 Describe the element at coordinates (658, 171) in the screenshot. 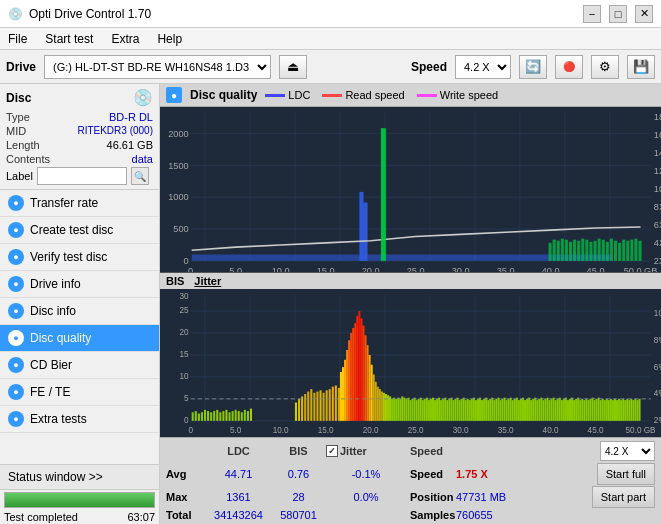

I see `svg-text: 12X` at that location.